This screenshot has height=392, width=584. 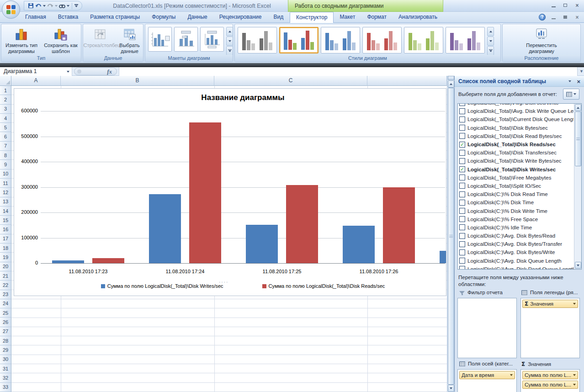 I want to click on row-header-12: 12, so click(x=5, y=192).